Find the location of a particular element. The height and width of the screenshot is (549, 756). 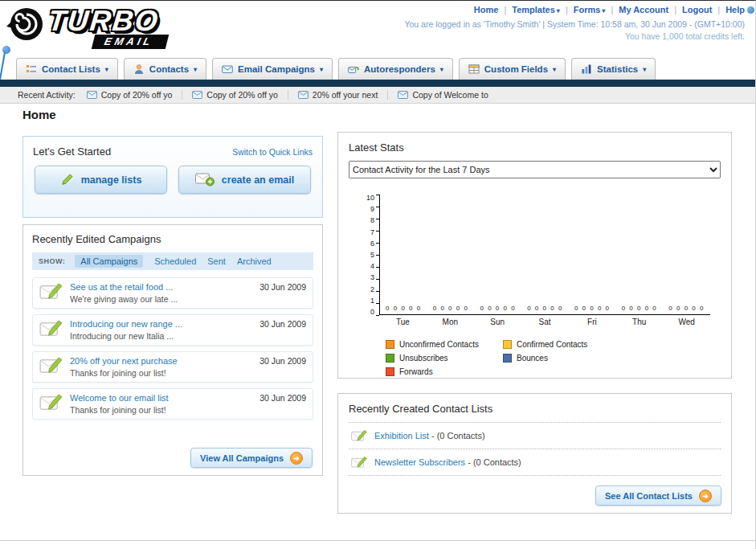

view-all-campaigns-button: View All Campaigns ➜ is located at coordinates (251, 458).